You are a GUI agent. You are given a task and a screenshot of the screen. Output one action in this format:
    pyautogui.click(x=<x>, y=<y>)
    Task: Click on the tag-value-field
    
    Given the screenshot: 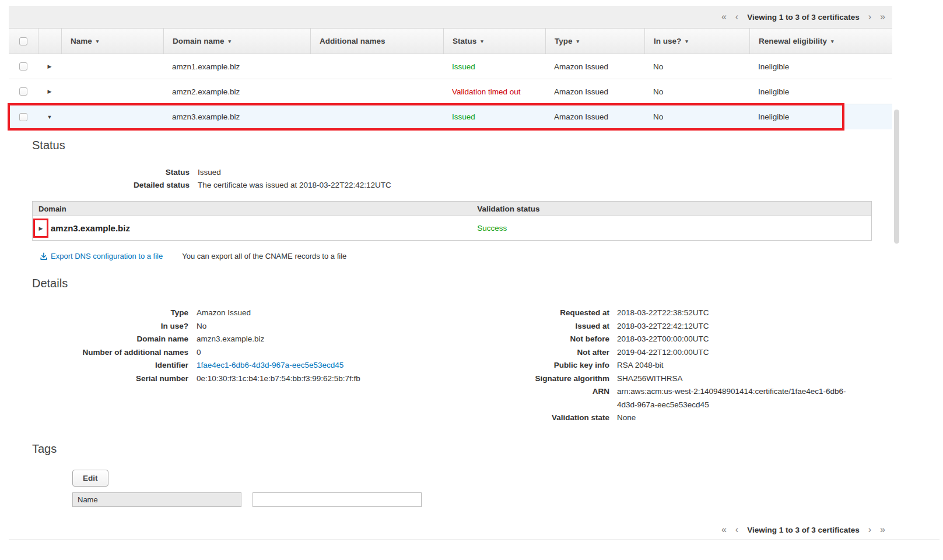 What is the action you would take?
    pyautogui.click(x=337, y=500)
    